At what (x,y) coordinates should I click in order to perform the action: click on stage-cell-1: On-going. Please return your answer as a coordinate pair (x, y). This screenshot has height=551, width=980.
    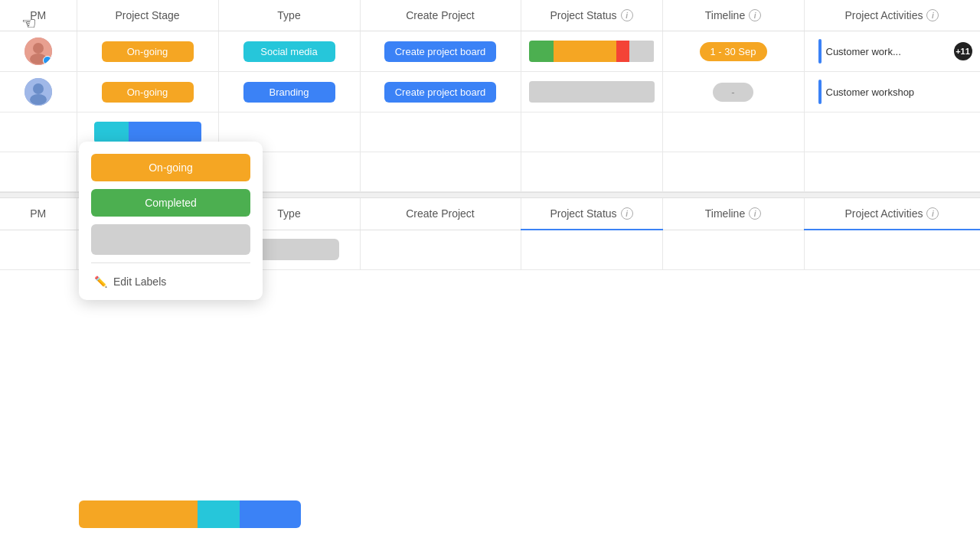
    Looking at the image, I should click on (147, 52).